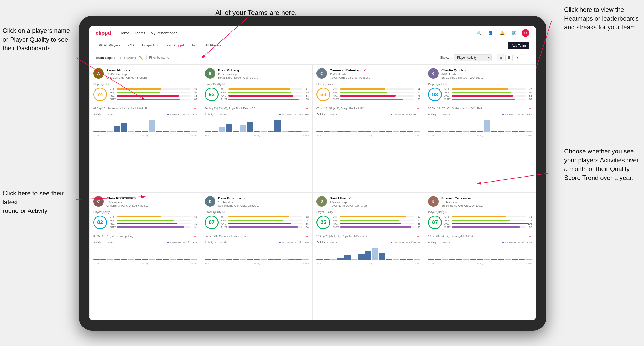 This screenshot has height=346, width=644. Describe the element at coordinates (103, 33) in the screenshot. I see `app-logo: clippd` at that location.